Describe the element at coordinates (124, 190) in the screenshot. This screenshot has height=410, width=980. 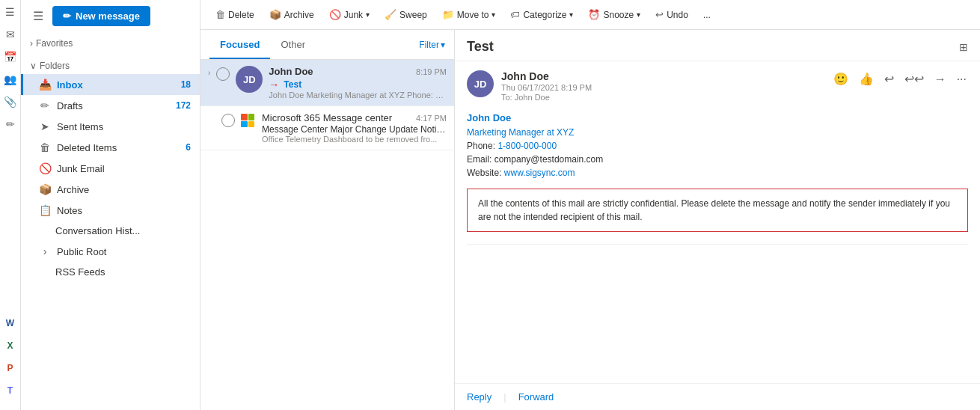
I see `archive-label: Archive` at that location.